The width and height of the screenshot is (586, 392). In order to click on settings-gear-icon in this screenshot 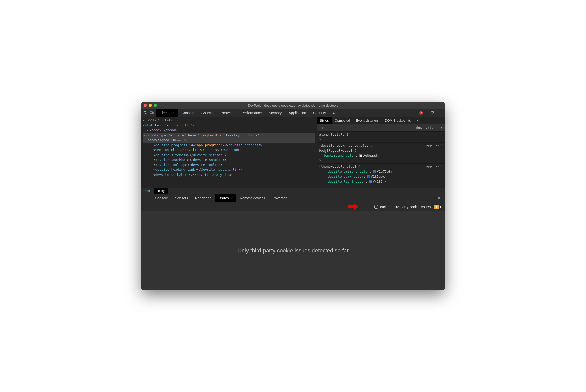, I will do `click(432, 113)`.